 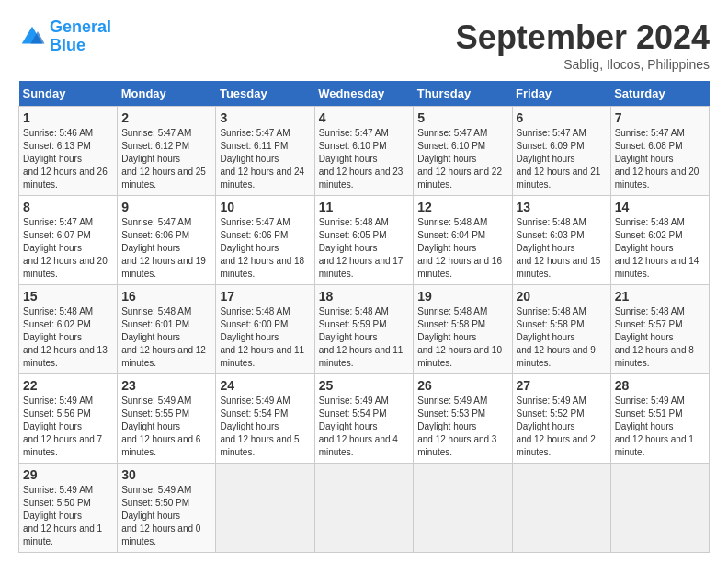 What do you see at coordinates (166, 385) in the screenshot?
I see `day-number: 23` at bounding box center [166, 385].